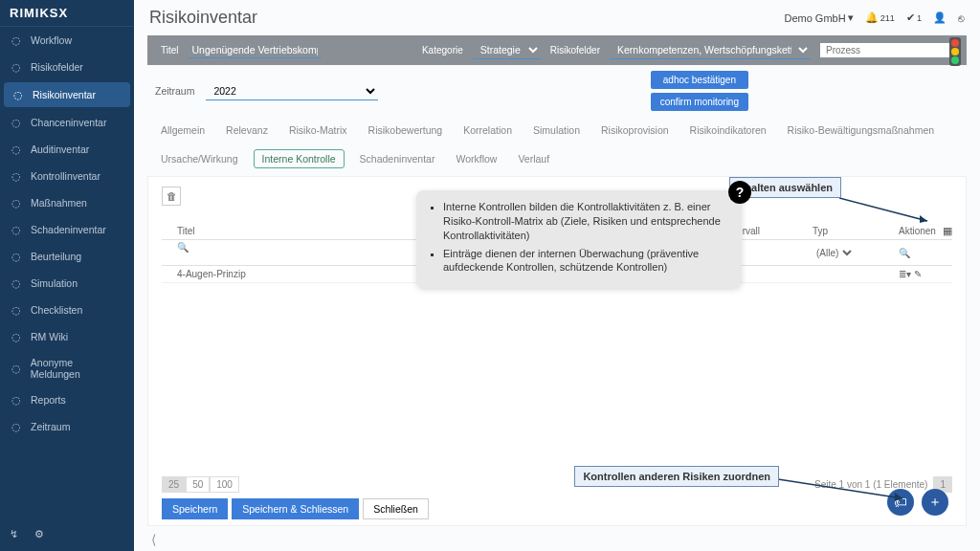  Describe the element at coordinates (710, 50) in the screenshot. I see `risikofelder-select: Kernkompetenzen, Wertschöpfungskette` at that location.